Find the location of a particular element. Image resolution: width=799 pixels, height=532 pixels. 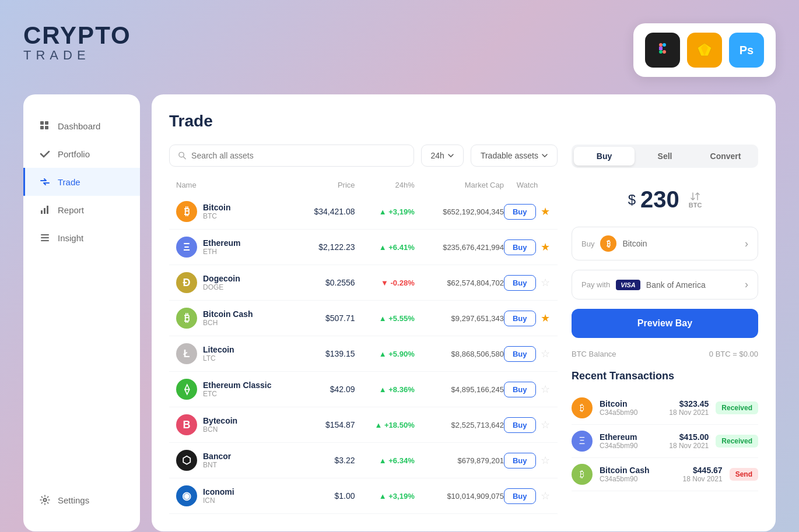

change-DOGE: ▼ -0.28% is located at coordinates (385, 283).